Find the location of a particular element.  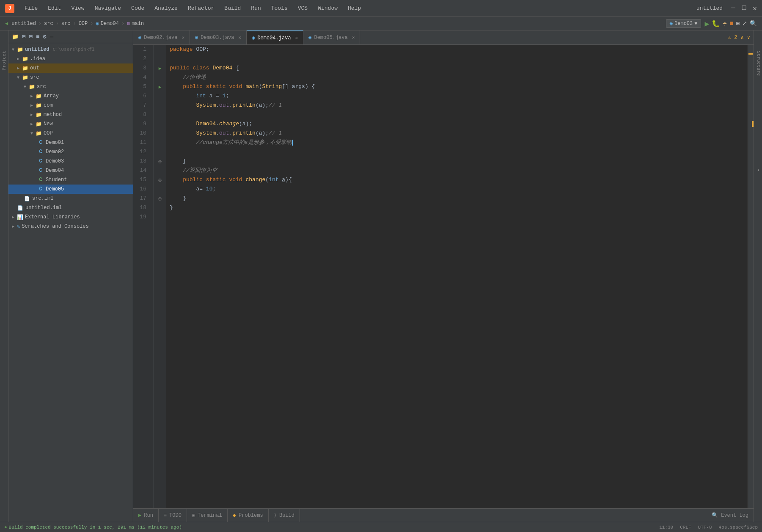

terminal-panel-tab: ▣ Terminal is located at coordinates (207, 515).